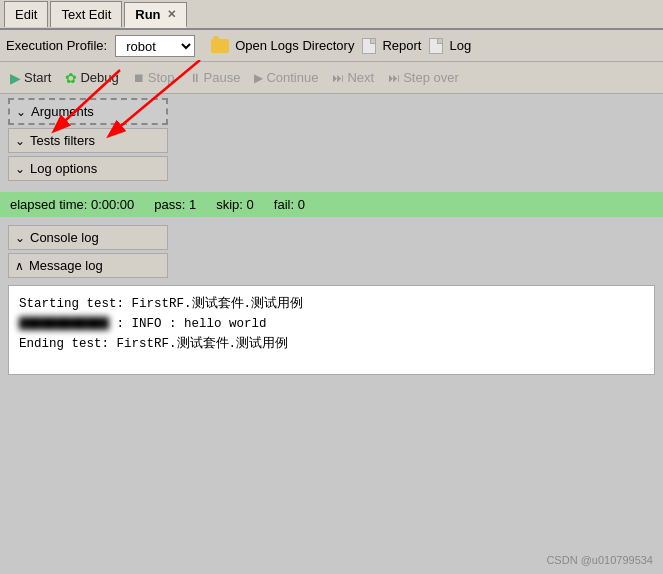 The image size is (663, 574). Describe the element at coordinates (332, 15) in the screenshot. I see `tab-bar: Edit Text Edit Run ✕` at that location.